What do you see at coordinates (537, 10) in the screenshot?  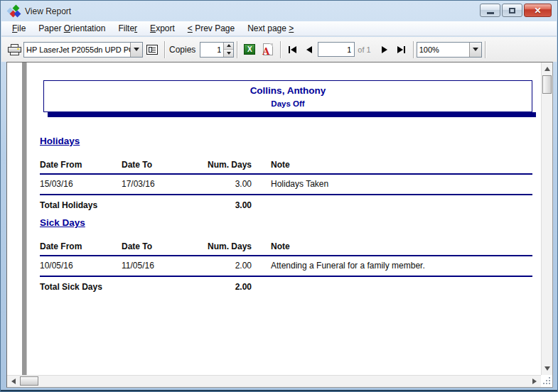 I see `close-button: ✕` at bounding box center [537, 10].